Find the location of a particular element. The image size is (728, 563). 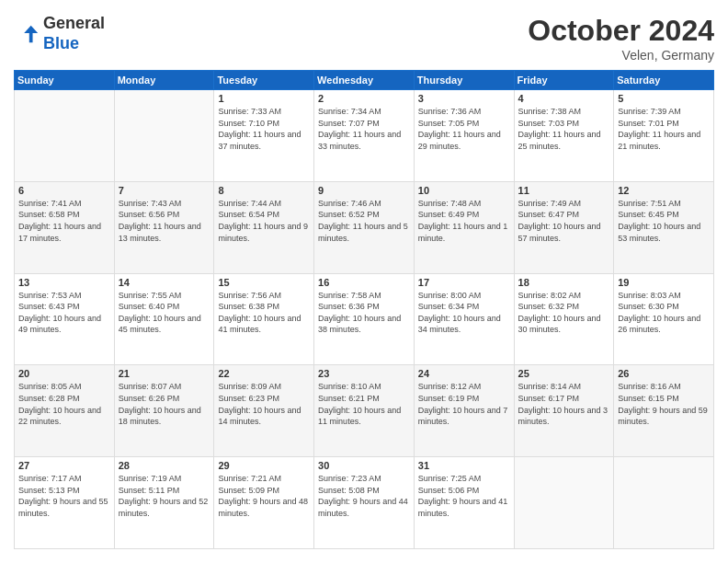

day-number: 13 is located at coordinates (64, 282).